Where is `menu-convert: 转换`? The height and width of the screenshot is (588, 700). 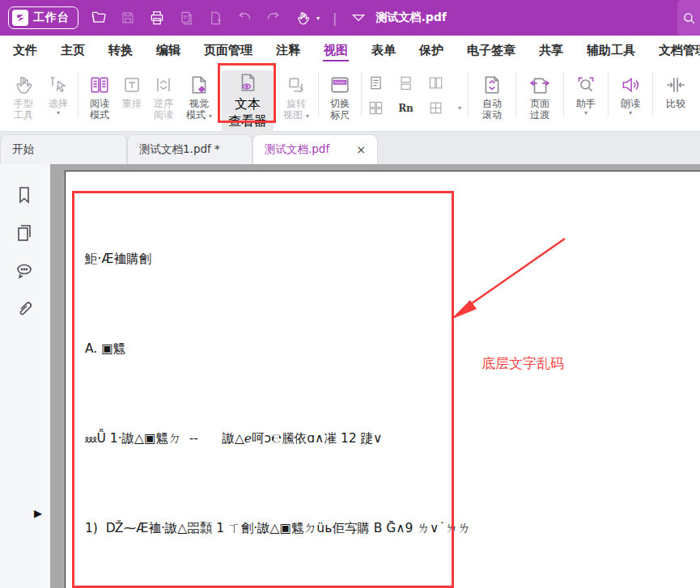 menu-convert: 转换 is located at coordinates (121, 50).